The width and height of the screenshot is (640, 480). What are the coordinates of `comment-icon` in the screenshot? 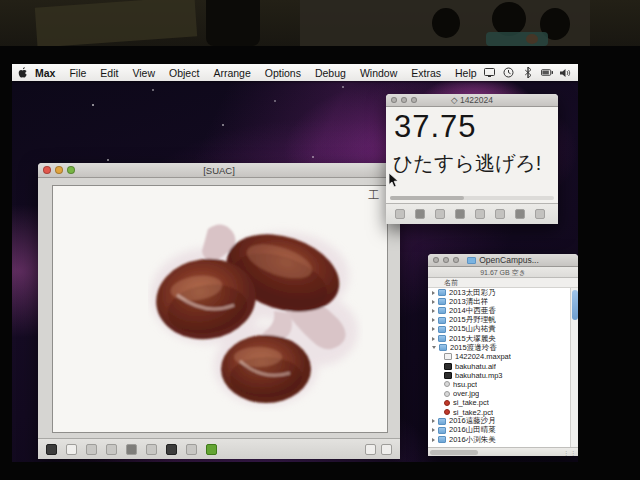 It's located at (132, 450).